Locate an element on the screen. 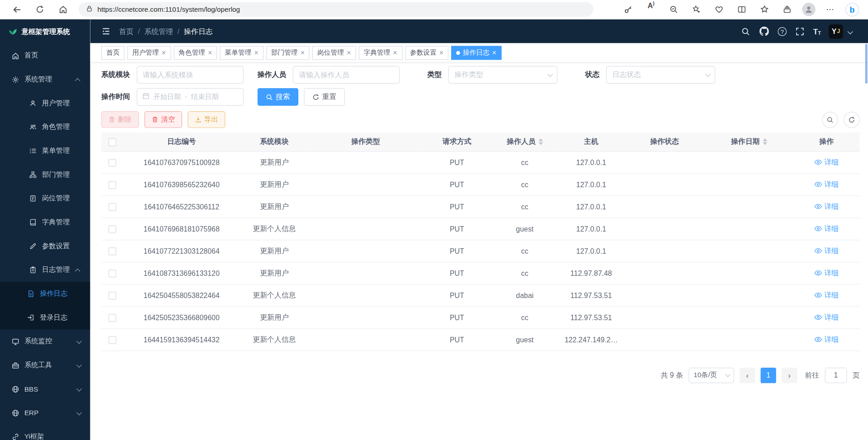  reset-button: 重置 is located at coordinates (325, 97).